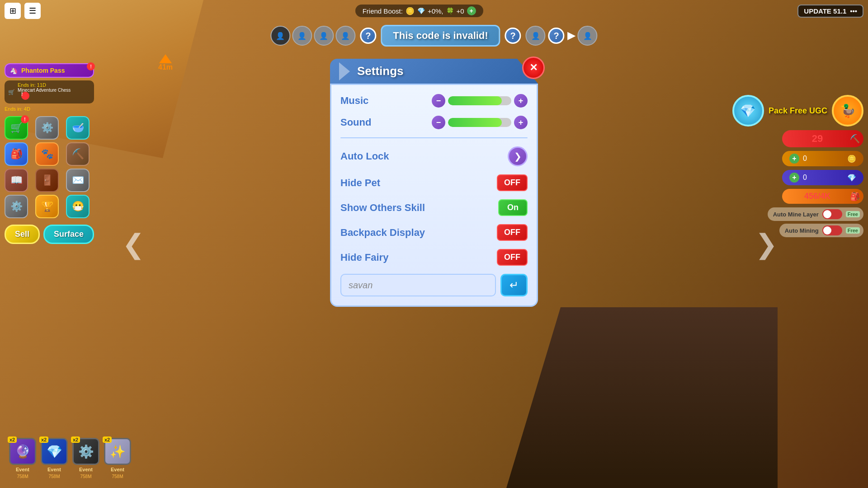 The width and height of the screenshot is (868, 488). I want to click on storage-value: 456/4K, so click(817, 196).